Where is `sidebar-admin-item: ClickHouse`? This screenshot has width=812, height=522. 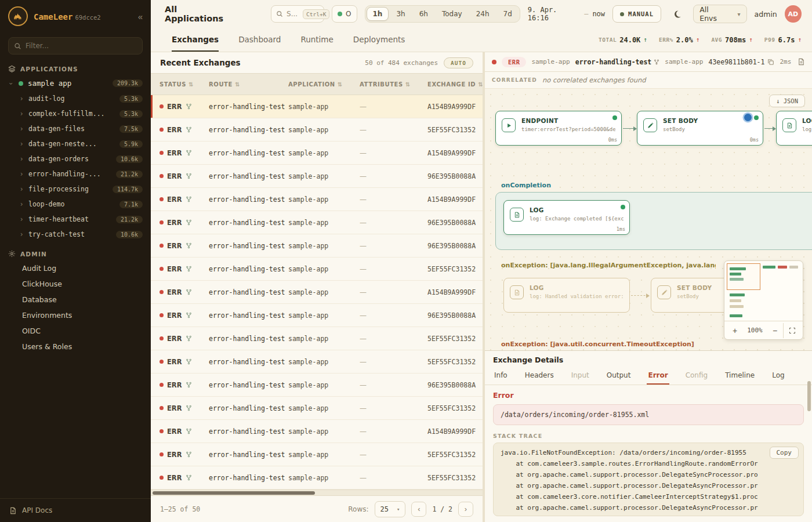
sidebar-admin-item: ClickHouse is located at coordinates (75, 284).